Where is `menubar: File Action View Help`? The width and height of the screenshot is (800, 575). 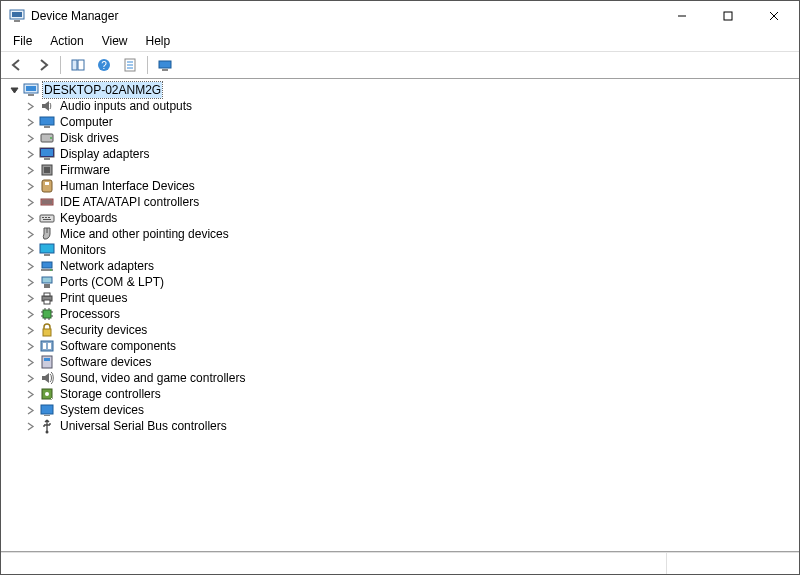 menubar: File Action View Help is located at coordinates (400, 41).